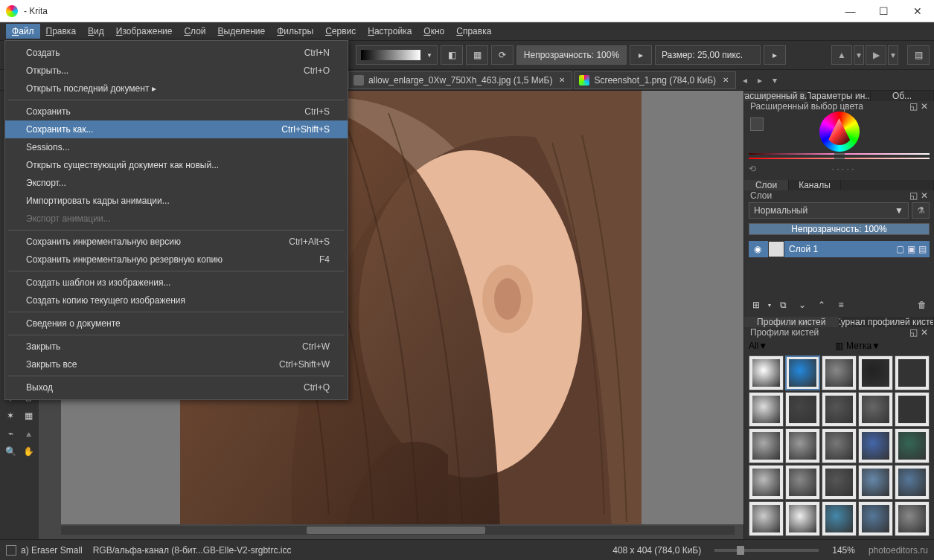 This screenshot has width=934, height=560. Describe the element at coordinates (911, 249) in the screenshot. I see `alpha-lock-icon: ▣` at that location.